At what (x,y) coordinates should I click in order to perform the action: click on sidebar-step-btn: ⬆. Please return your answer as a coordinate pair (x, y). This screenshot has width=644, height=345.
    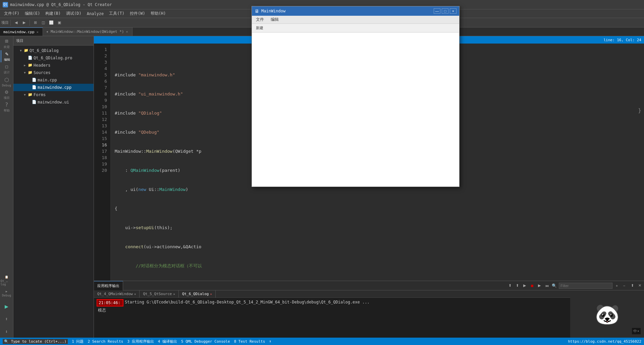
    Looking at the image, I should click on (7, 319).